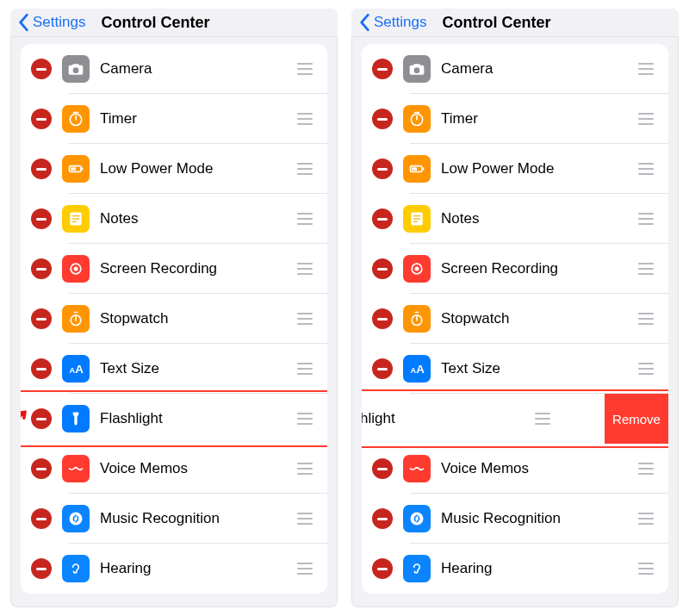  I want to click on row-label: Notes, so click(192, 219).